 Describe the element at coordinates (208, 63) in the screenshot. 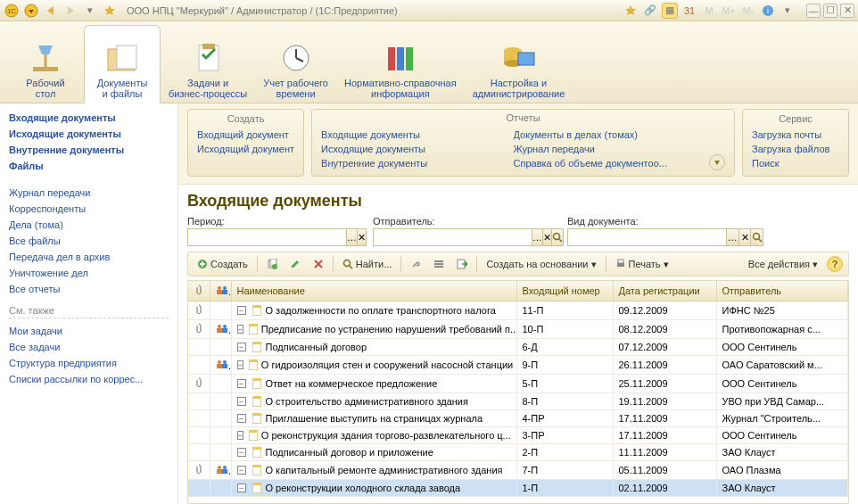

I see `section-tasks-processes: Задачи и бизнес-процессы` at that location.